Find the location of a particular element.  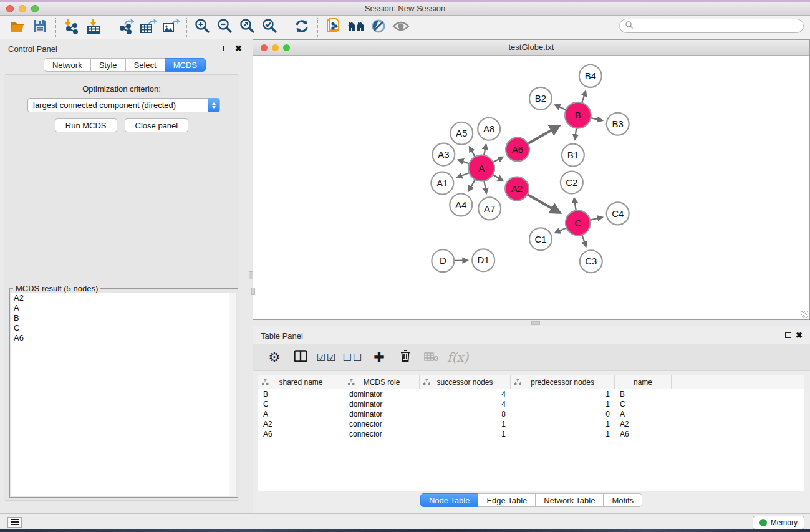

node-C4: C4 is located at coordinates (618, 213).